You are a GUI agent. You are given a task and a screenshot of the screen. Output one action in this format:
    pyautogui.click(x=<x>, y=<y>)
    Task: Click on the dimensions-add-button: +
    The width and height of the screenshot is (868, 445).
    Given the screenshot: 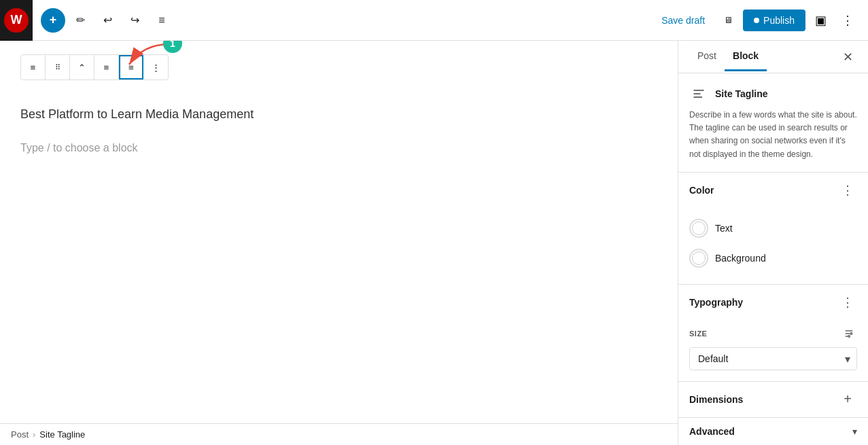 What is the action you would take?
    pyautogui.click(x=848, y=399)
    